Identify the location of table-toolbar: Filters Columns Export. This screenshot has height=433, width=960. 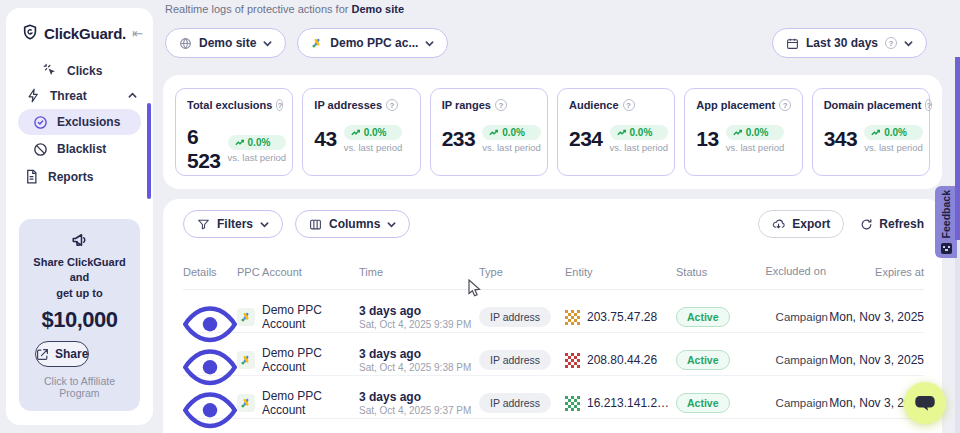
(554, 224).